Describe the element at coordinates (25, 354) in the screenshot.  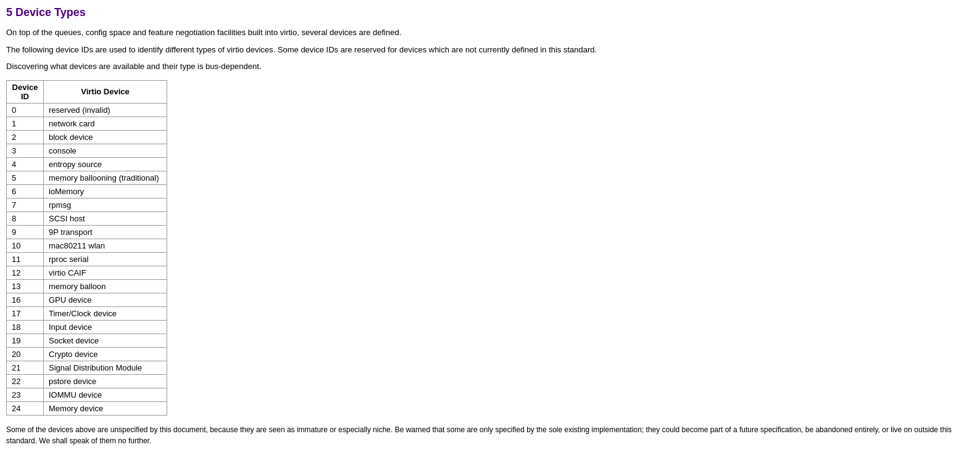
I see `device-id-cell: 20` at that location.